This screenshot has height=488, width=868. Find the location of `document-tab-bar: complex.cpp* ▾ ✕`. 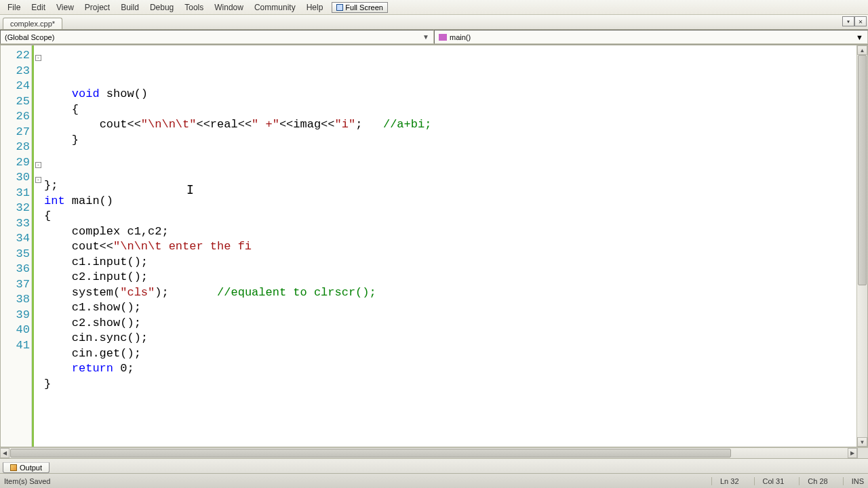

document-tab-bar: complex.cpp* ▾ ✕ is located at coordinates (434, 22).